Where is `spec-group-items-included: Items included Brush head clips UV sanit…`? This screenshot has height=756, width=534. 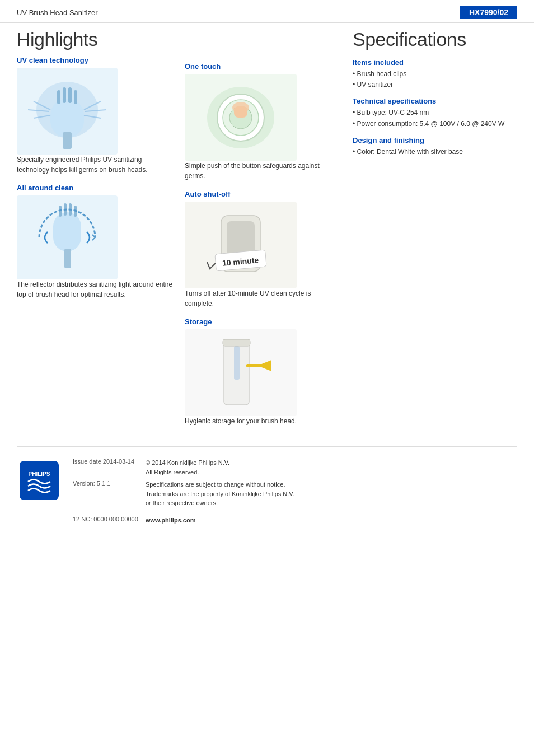 spec-group-items-included: Items included Brush head clips UV sanit… is located at coordinates (435, 74).